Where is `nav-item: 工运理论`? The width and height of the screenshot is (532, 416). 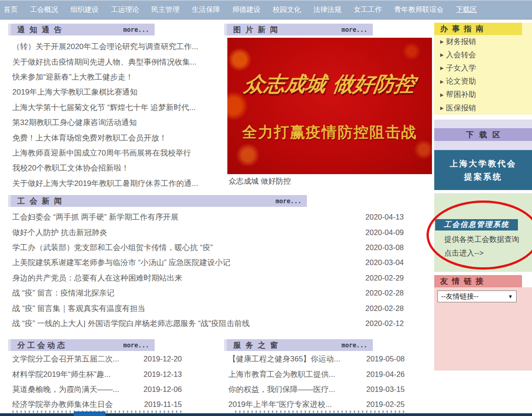 nav-item: 工运理论 is located at coordinates (125, 10).